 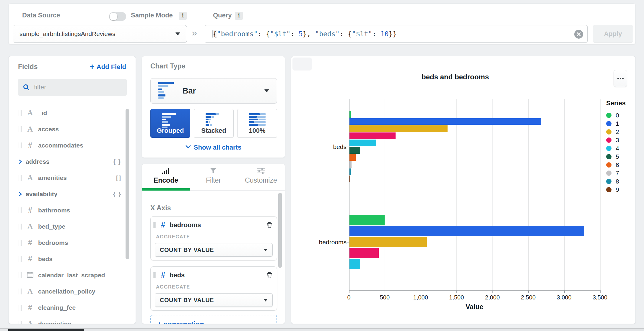 I want to click on field-item-availability: availability{ }, so click(x=72, y=194).